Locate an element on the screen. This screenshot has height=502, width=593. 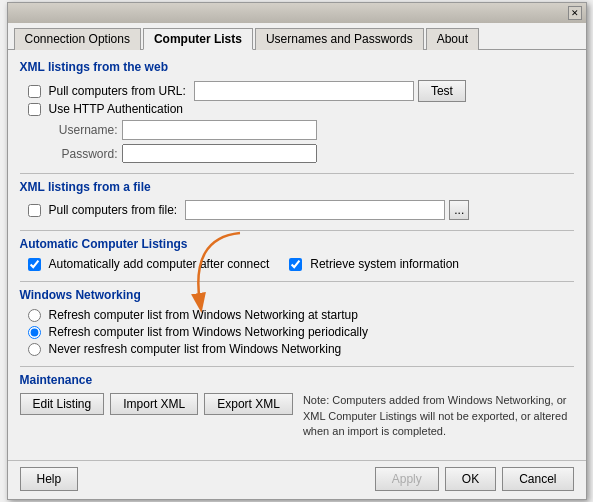
auto-listings-section: Automatic Computer Listings Automaticall… is located at coordinates (297, 254).